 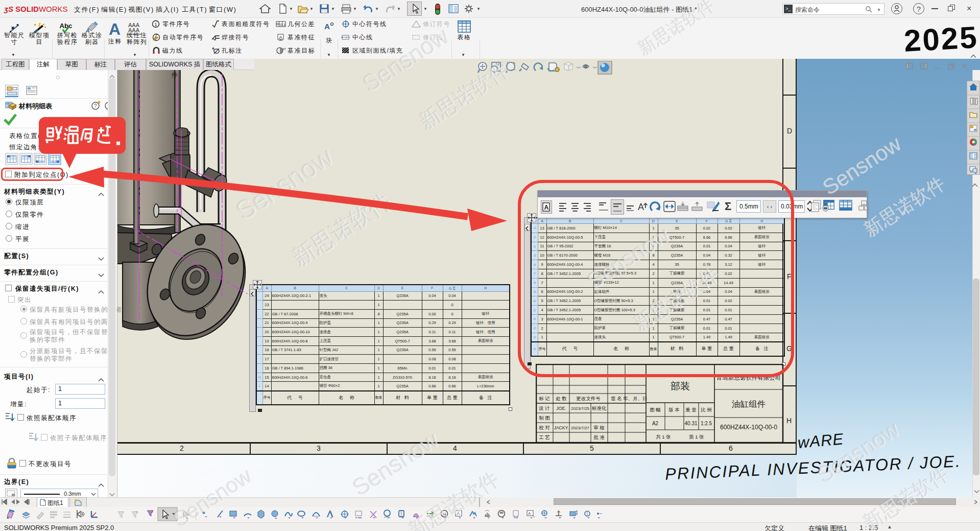 What do you see at coordinates (562, 408) in the screenshot?
I see `svg-text: JOE.` at bounding box center [562, 408].